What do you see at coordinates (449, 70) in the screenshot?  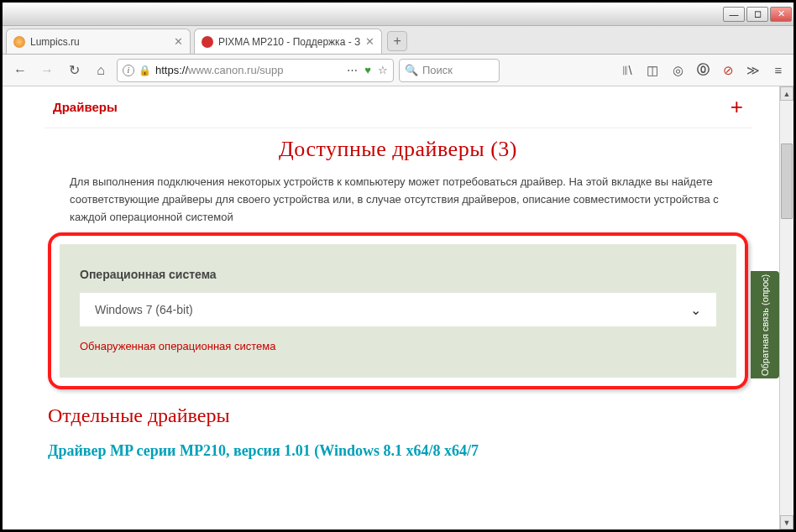 I see `search-input: 🔍 Поиск` at bounding box center [449, 70].